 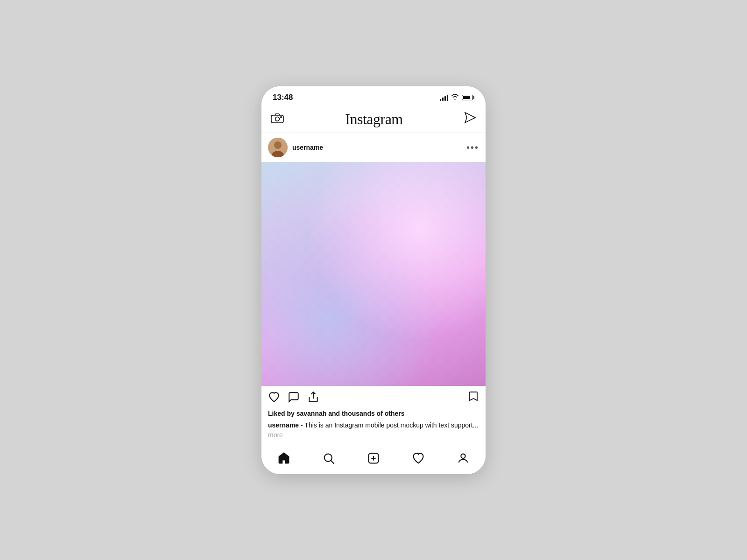 What do you see at coordinates (294, 397) in the screenshot?
I see `action-left` at bounding box center [294, 397].